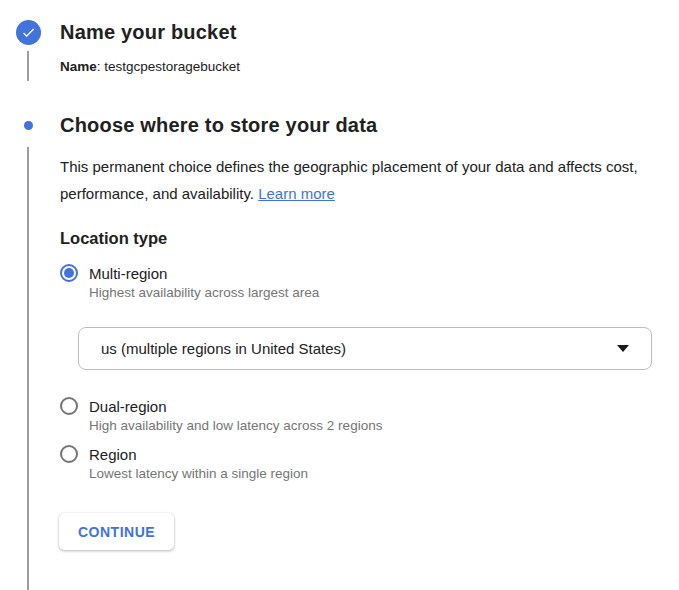 Image resolution: width=679 pixels, height=590 pixels. I want to click on radio-button-region, so click(69, 454).